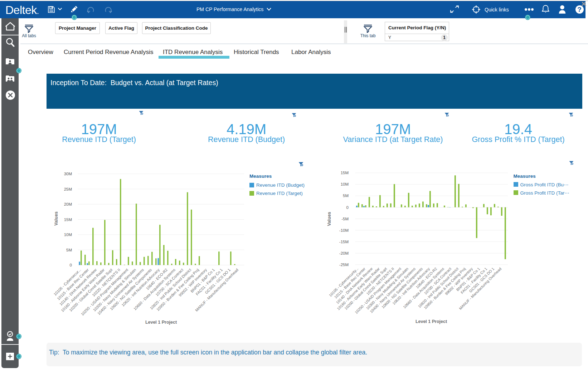  Describe the element at coordinates (344, 230) in the screenshot. I see `svg-text: -10M` at that location.